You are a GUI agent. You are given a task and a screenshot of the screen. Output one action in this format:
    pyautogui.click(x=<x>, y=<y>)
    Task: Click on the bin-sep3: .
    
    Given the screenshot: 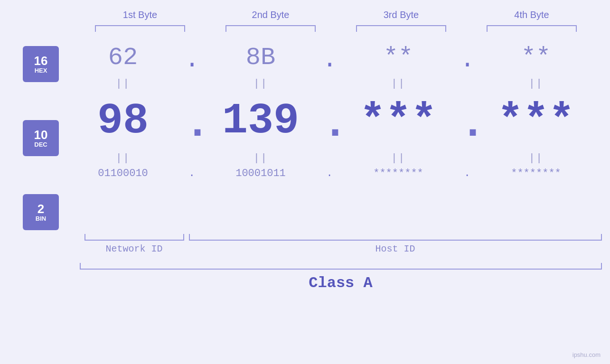 What is the action you would take?
    pyautogui.click(x=467, y=174)
    